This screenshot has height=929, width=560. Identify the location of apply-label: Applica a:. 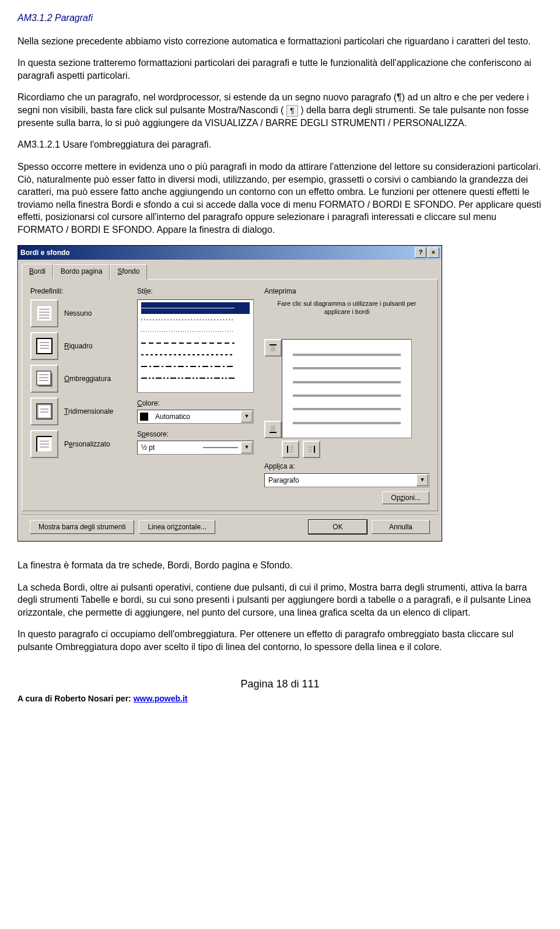
(346, 466).